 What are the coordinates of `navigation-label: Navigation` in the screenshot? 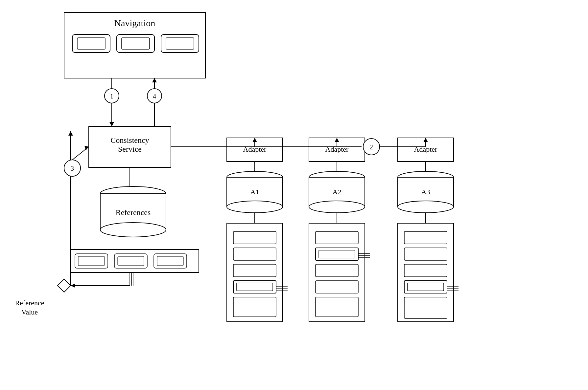 It's located at (135, 23).